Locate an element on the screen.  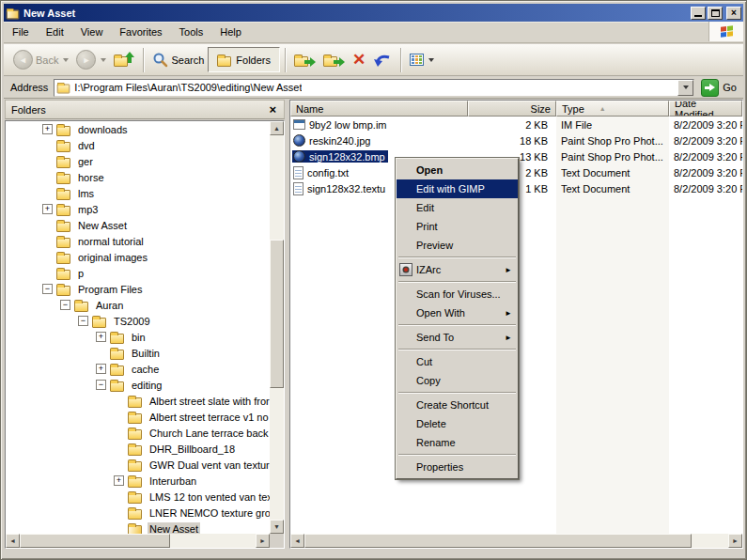
tree-item: Albert street terrace v1 no is located at coordinates (137, 417).